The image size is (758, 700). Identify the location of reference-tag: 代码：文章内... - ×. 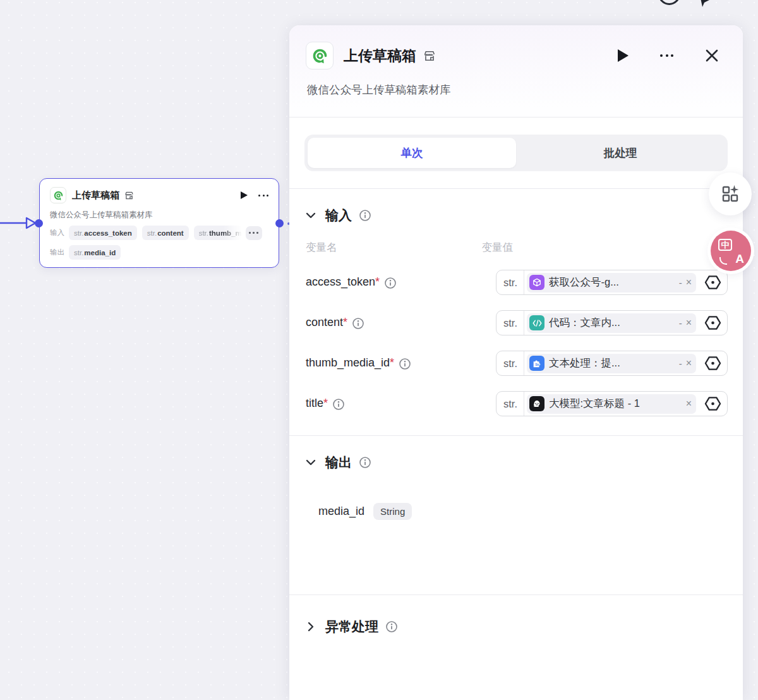
(611, 323).